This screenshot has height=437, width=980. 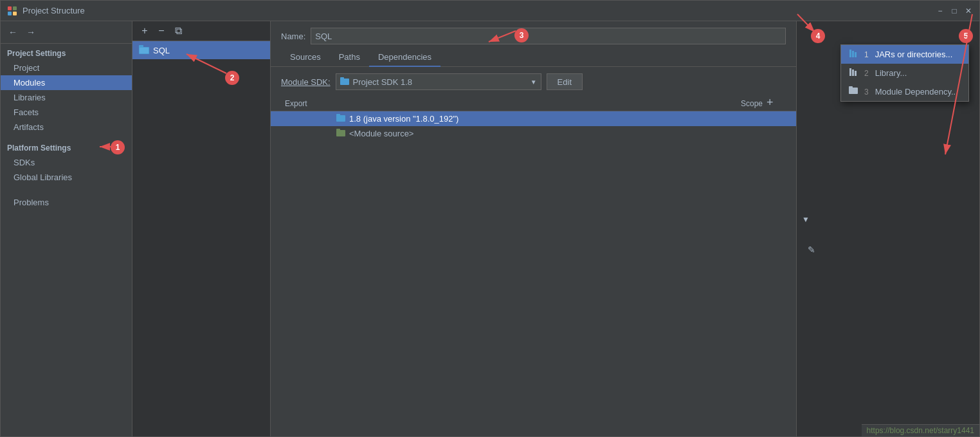 I want to click on name-label: Name:, so click(x=293, y=36).